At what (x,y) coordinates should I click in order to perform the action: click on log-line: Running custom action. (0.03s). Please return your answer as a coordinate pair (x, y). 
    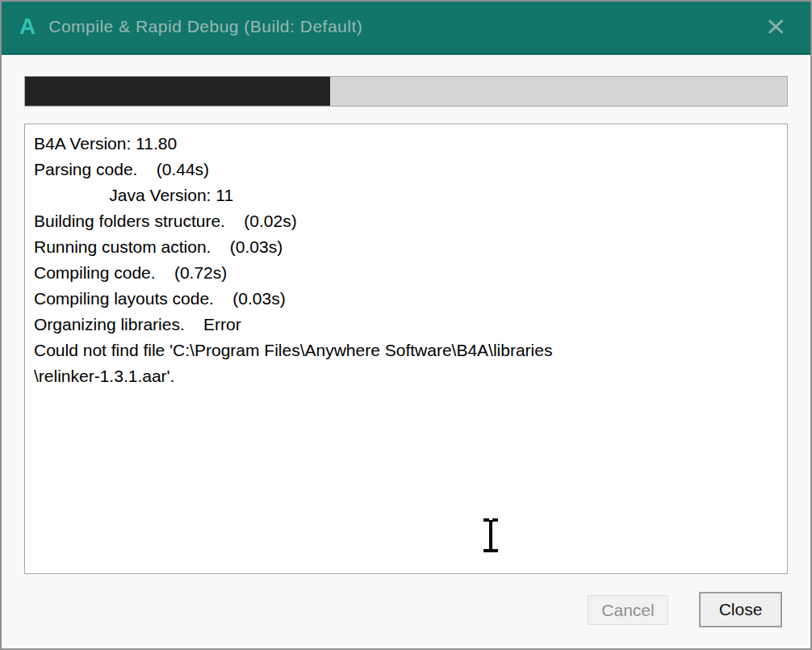
    Looking at the image, I should click on (406, 247).